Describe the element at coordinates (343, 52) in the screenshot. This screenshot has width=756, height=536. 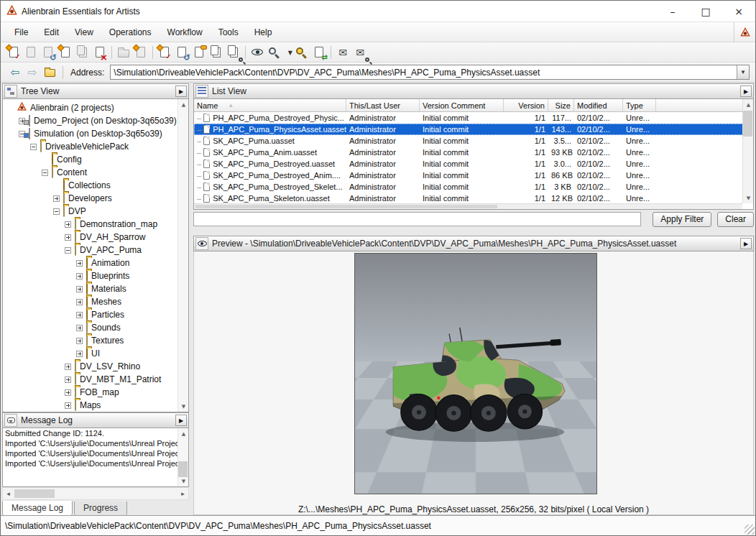
I see `send-mail-icon: ✉` at that location.